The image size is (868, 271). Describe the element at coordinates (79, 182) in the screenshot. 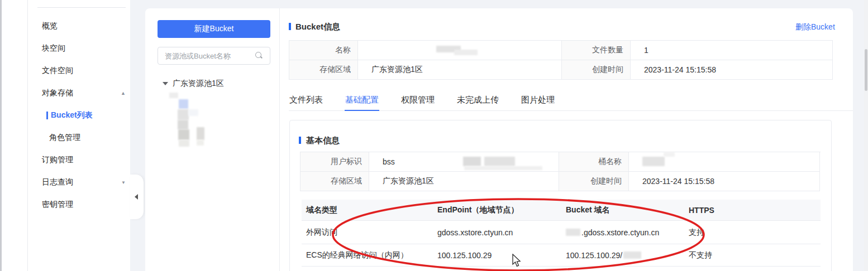

I see `sidebar-item-log-query: 日志查询 ▼` at that location.